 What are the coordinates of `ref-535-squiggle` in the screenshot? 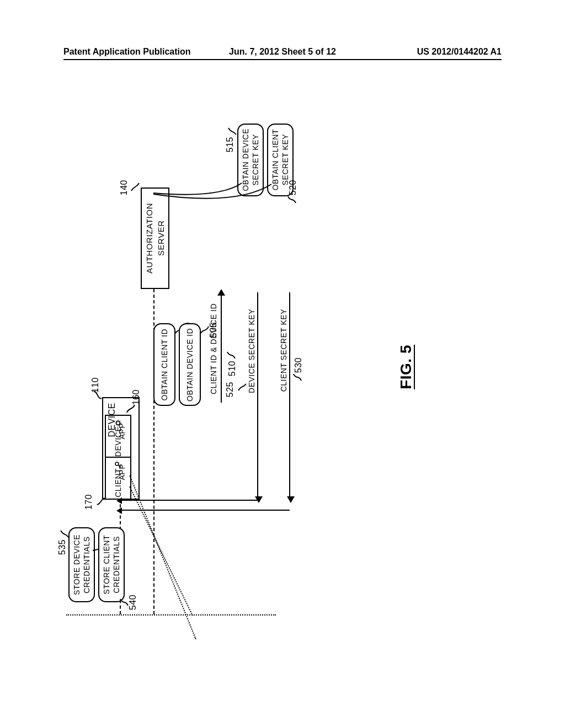 It's located at (65, 534).